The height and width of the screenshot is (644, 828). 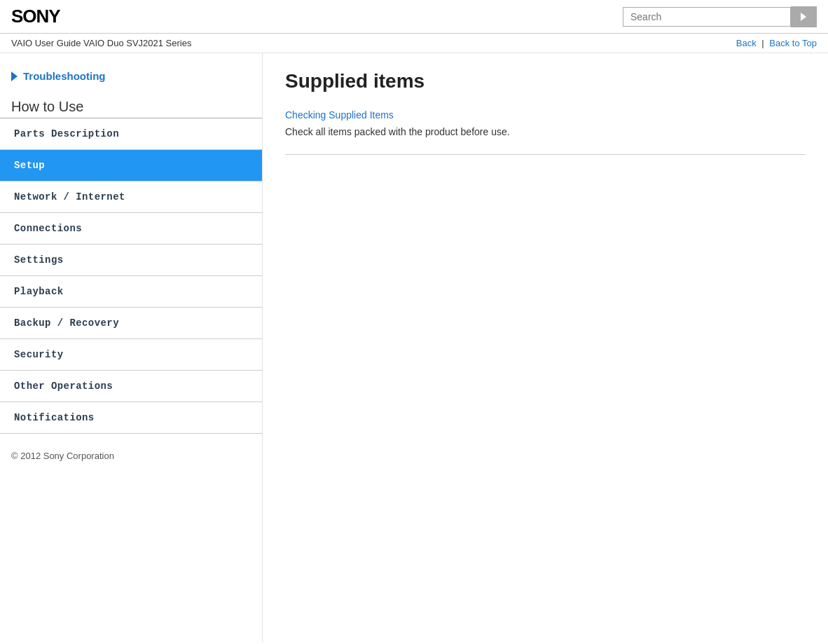 I want to click on troubleshooting-arrow-icon, so click(x=14, y=76).